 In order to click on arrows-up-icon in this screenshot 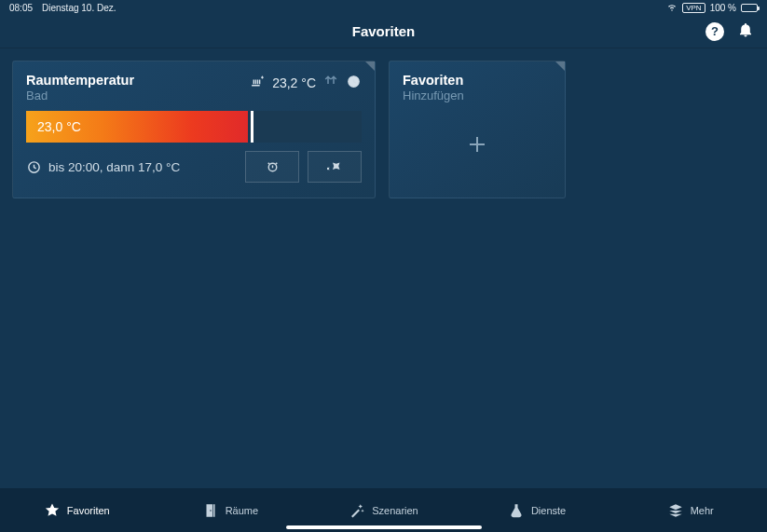, I will do `click(331, 82)`.